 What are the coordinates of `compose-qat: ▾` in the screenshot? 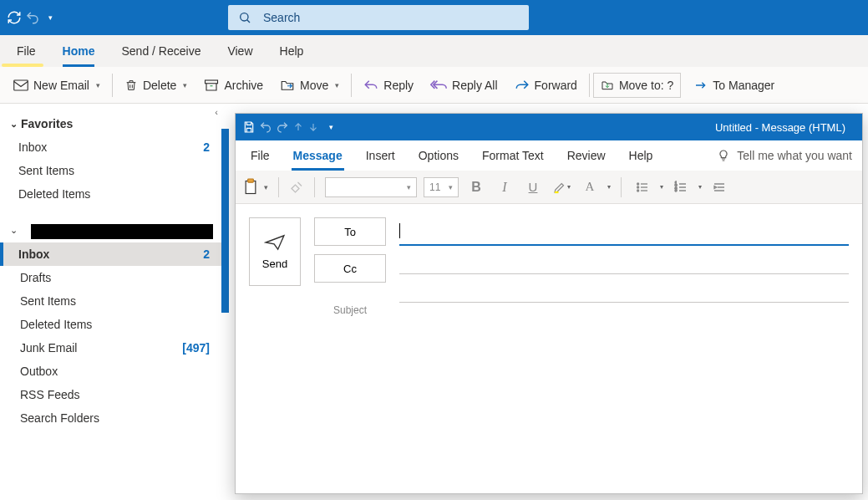 It's located at (287, 127).